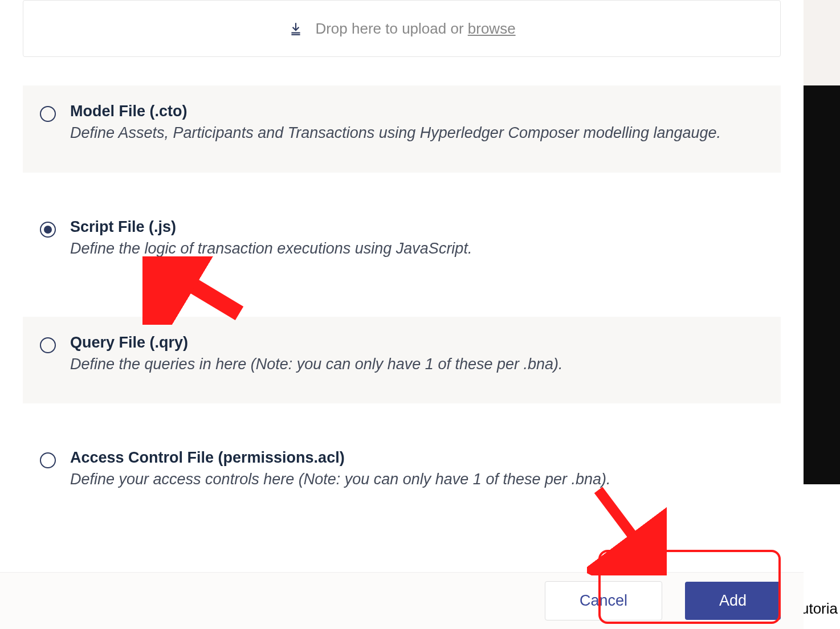 The height and width of the screenshot is (629, 840). I want to click on option-query-file: Query File (.qry) Define the queries in …, so click(402, 360).